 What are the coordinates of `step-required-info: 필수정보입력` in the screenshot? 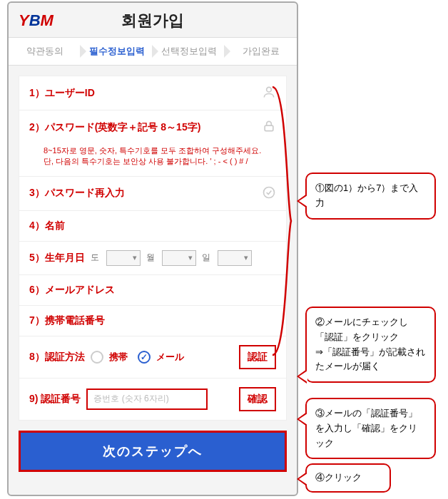 It's located at (117, 51).